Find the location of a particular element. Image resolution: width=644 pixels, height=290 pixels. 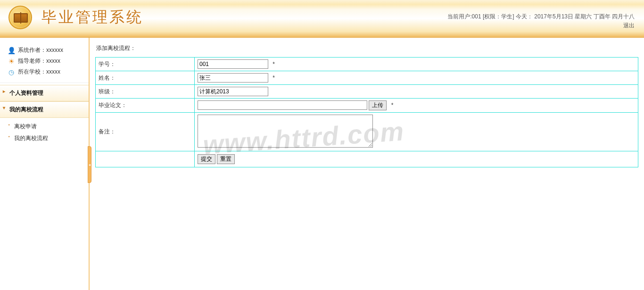

sidebar-school: ◷ 所在学校：xxxxx is located at coordinates (44, 72).